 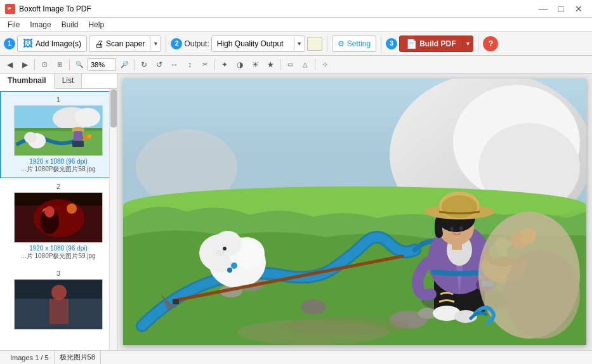 I want to click on view-toolbar: ◀ ▶ ⊡ ⊞ 🔍 38% 🔎 ↻ ↺ ↔ ↕ ✂ ✦ ◑ ☀ ★ ▭ △ ⊹, so click(x=296, y=65).